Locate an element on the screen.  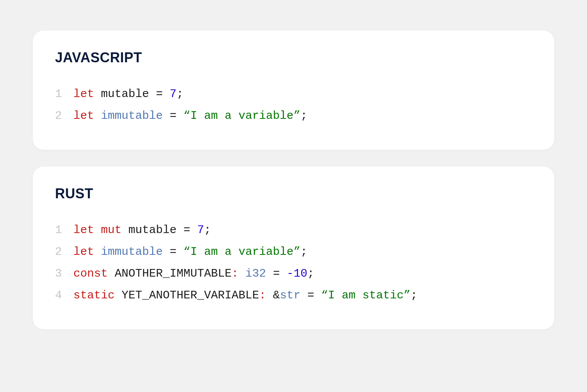
line-content: static YET_ANOTHER_VARIABLE: &str = “I a… is located at coordinates (245, 296).